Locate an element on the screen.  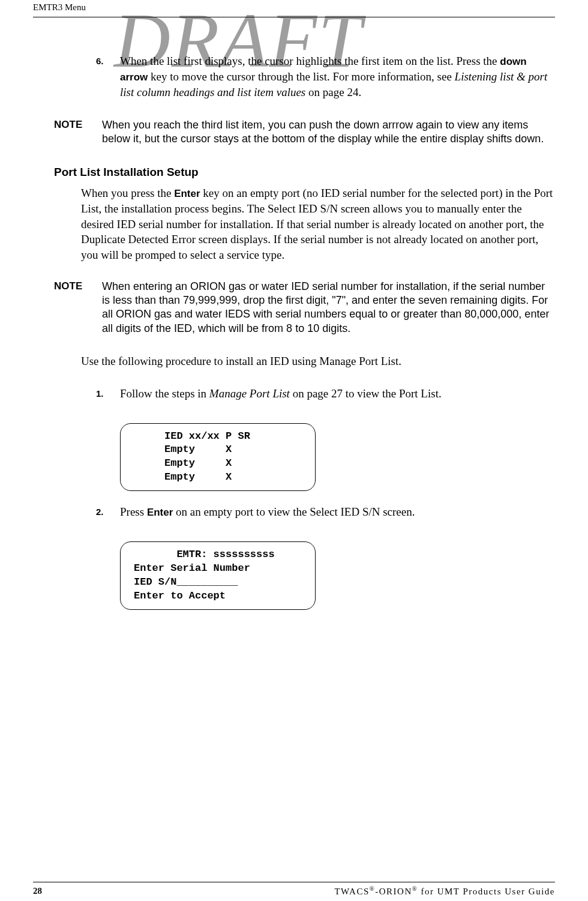
lcd-display-1: IED xx/xx P SR Empty X Empty X Empty X is located at coordinates (218, 457).